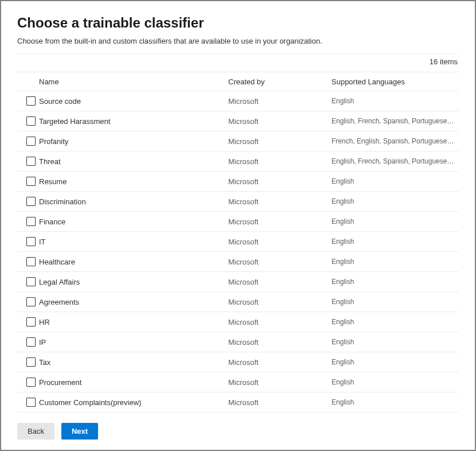  I want to click on cell-name: Source code, so click(134, 101).